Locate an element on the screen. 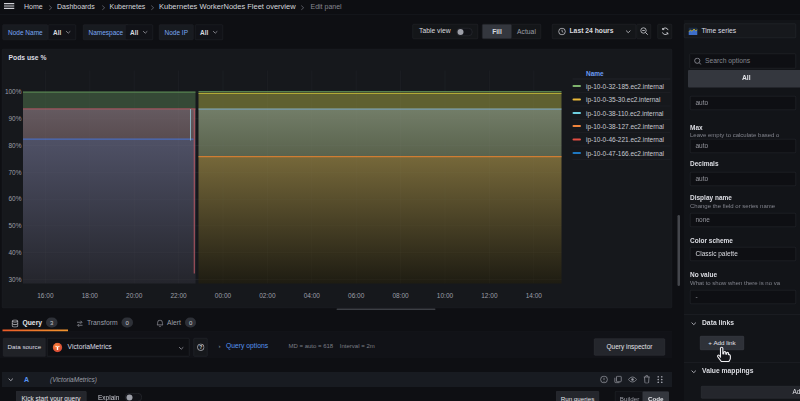 The height and width of the screenshot is (401, 800). svg-text: 30% is located at coordinates (14, 280).